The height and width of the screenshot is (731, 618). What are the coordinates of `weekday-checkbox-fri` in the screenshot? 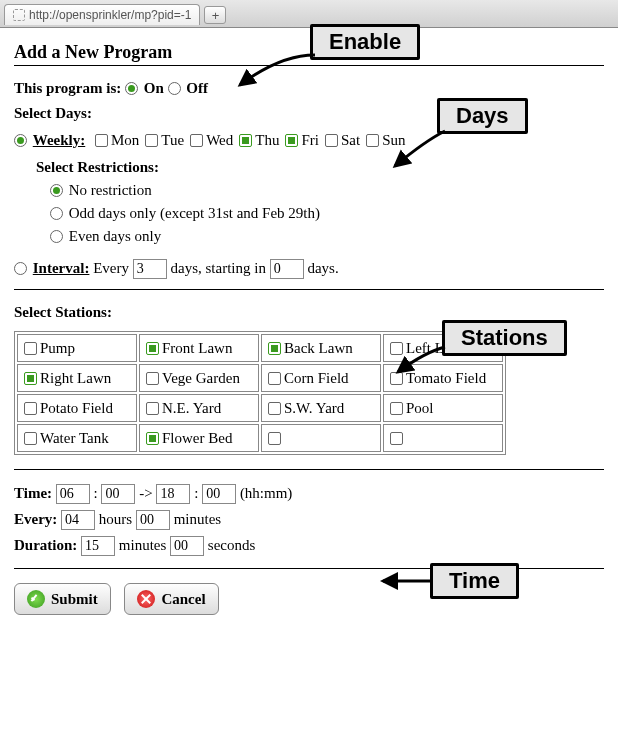 It's located at (292, 140).